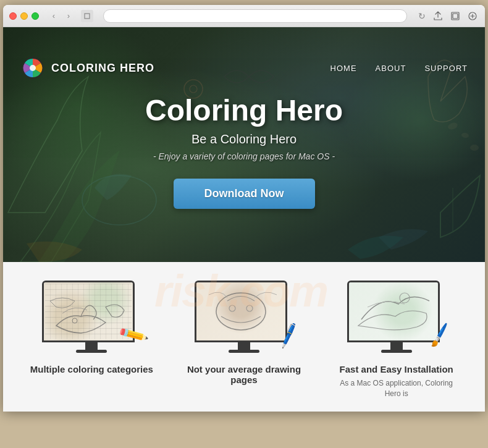 Image resolution: width=488 pixels, height=448 pixels. Describe the element at coordinates (244, 16) in the screenshot. I see `browser-titlebar: ‹ › ↻` at that location.